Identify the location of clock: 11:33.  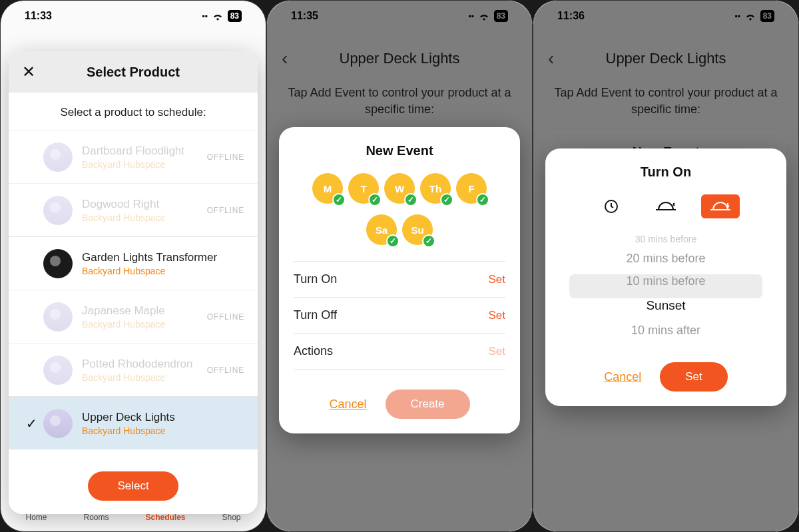
(39, 16).